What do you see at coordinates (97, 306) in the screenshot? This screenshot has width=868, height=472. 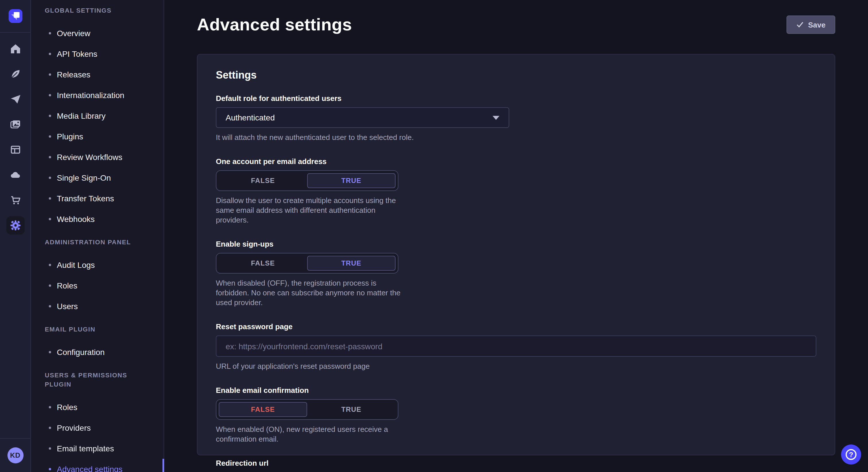 I see `sidebar-item-admin-users: Users` at bounding box center [97, 306].